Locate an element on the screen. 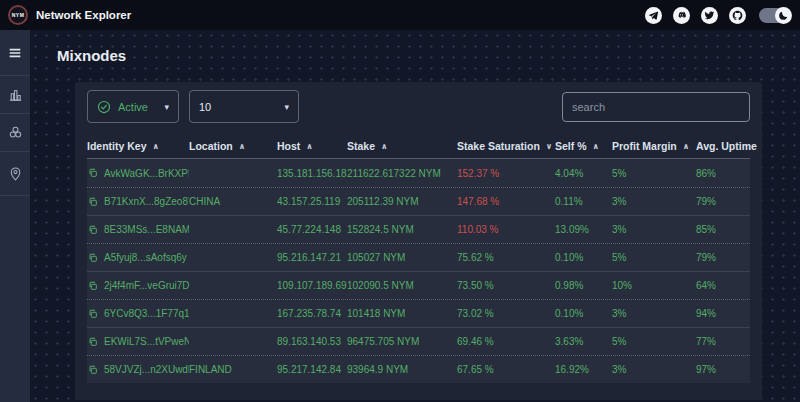 The height and width of the screenshot is (402, 800). brand-title: Network Explorer is located at coordinates (84, 15).